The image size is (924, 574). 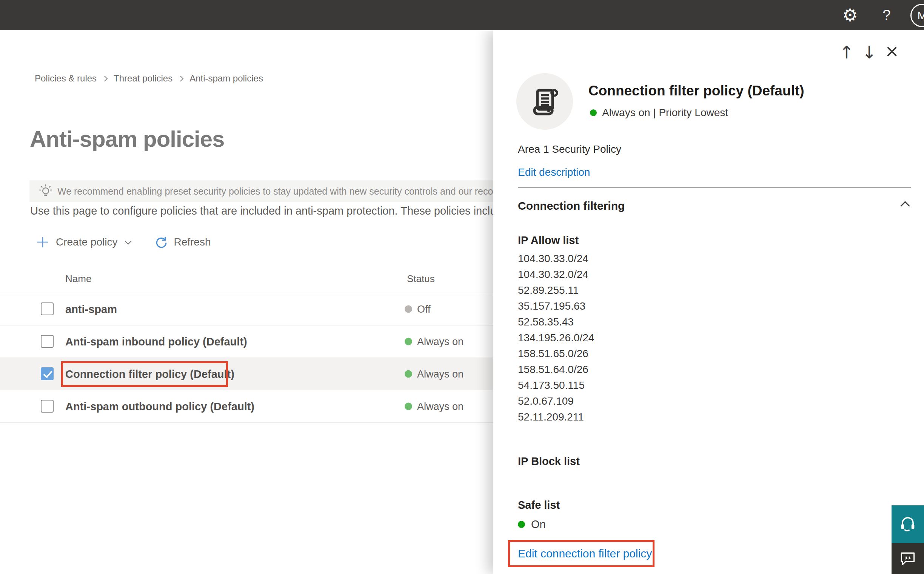 I want to click on panel-status: Always on | Priority Lowest, so click(x=659, y=113).